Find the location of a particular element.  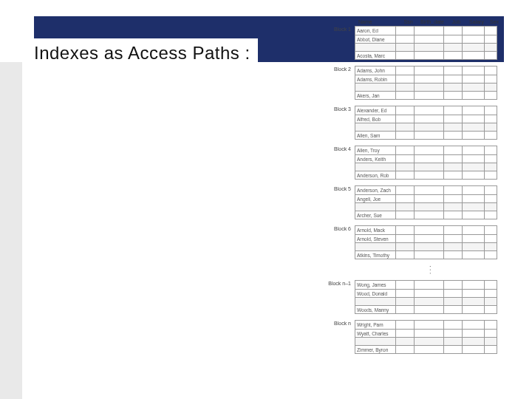

name-cell: Anderson, Rob is located at coordinates (375, 175).